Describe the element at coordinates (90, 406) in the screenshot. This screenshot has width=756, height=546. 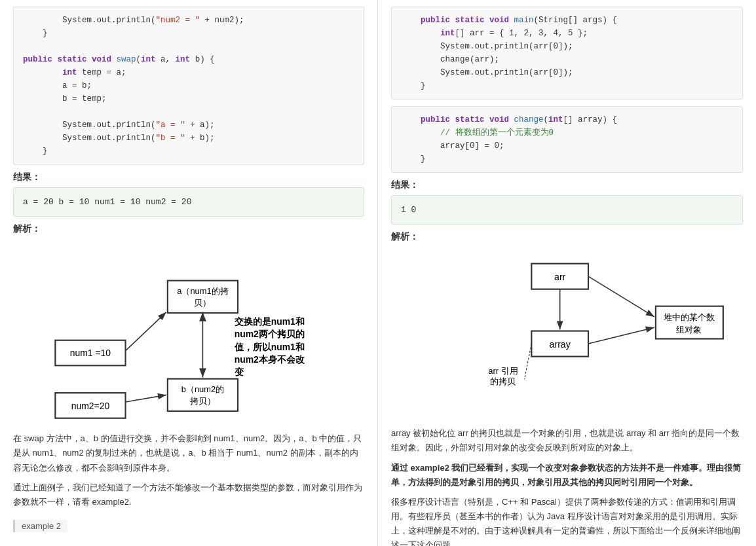
I see `num2-label: num2=20` at that location.